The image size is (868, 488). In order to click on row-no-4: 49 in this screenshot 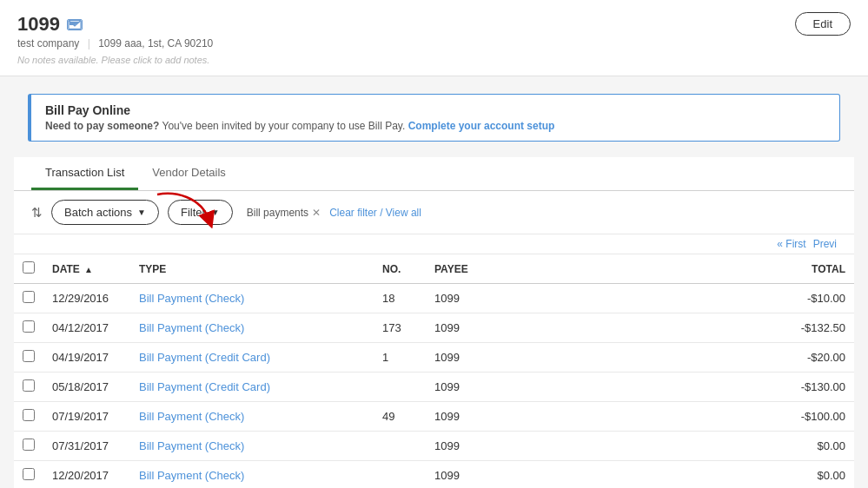, I will do `click(400, 417)`.